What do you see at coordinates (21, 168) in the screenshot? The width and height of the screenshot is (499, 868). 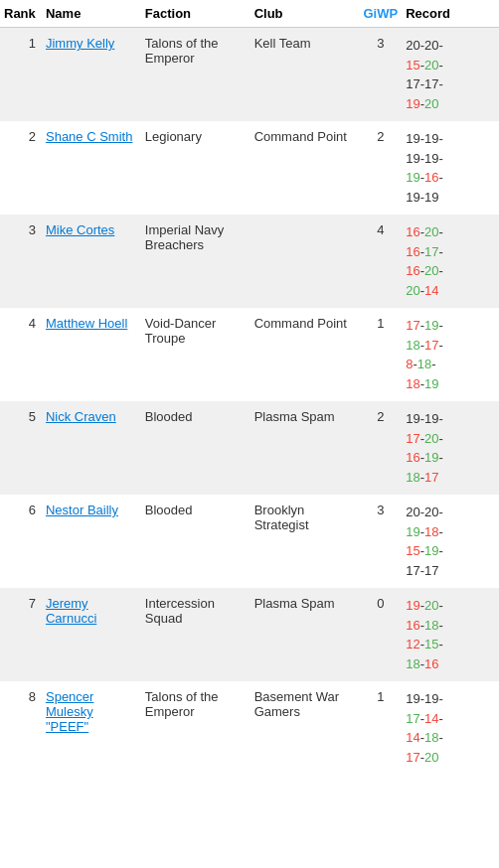 I see `rank-cell: 2` at bounding box center [21, 168].